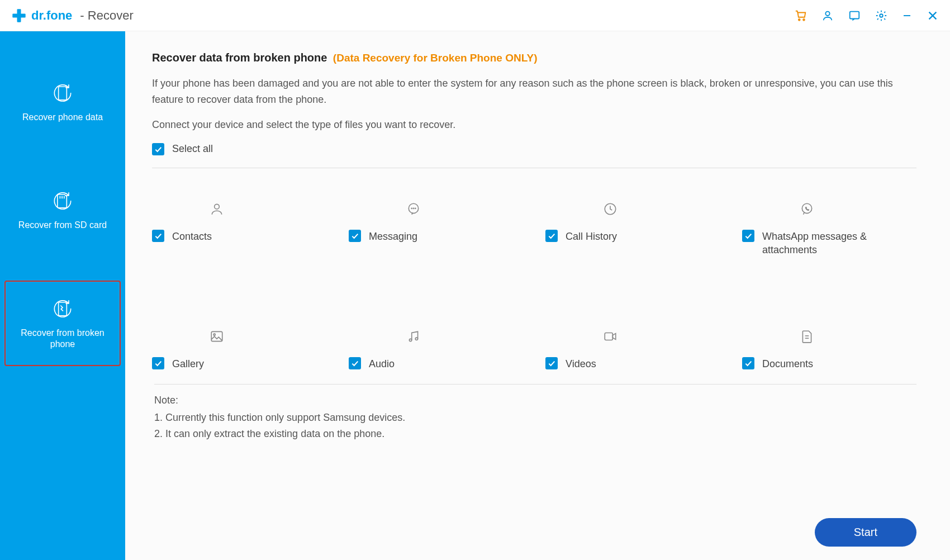 This screenshot has width=950, height=560. What do you see at coordinates (829, 350) in the screenshot?
I see `datatype-documents: Documents` at bounding box center [829, 350].